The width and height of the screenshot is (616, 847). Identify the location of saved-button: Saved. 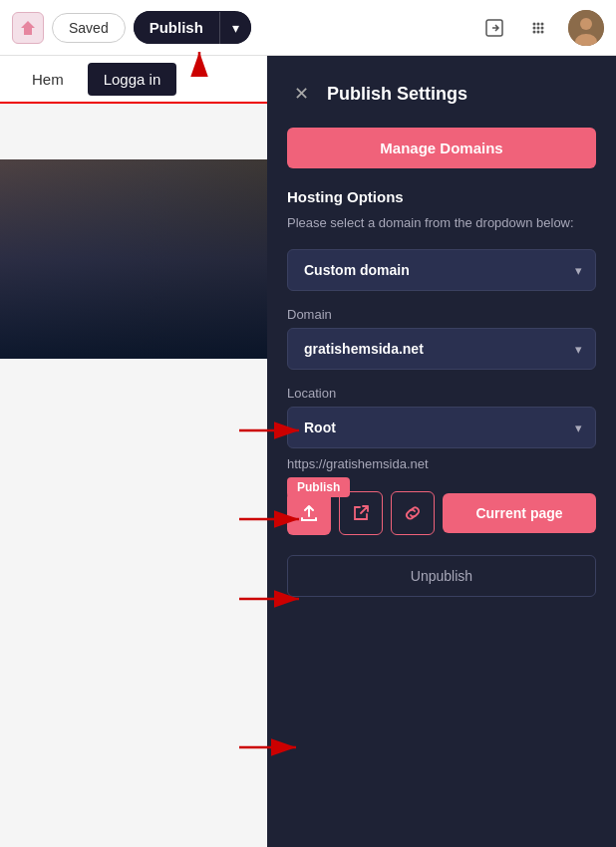
(89, 28).